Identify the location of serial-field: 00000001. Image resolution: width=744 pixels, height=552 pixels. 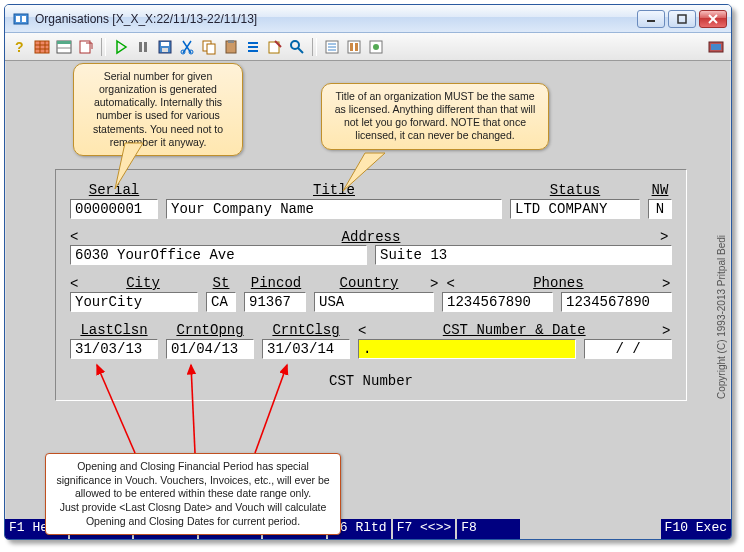
(114, 209).